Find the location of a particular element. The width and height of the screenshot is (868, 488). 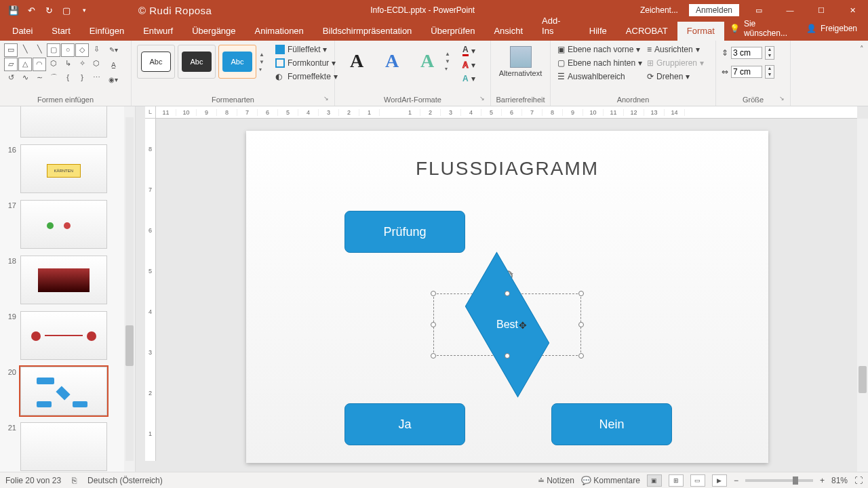

wa-more-icon: ▾ is located at coordinates (450, 69).